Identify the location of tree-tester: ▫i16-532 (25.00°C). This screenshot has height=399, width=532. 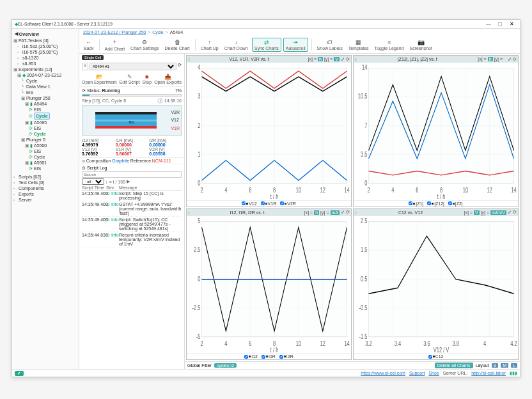
(47, 46).